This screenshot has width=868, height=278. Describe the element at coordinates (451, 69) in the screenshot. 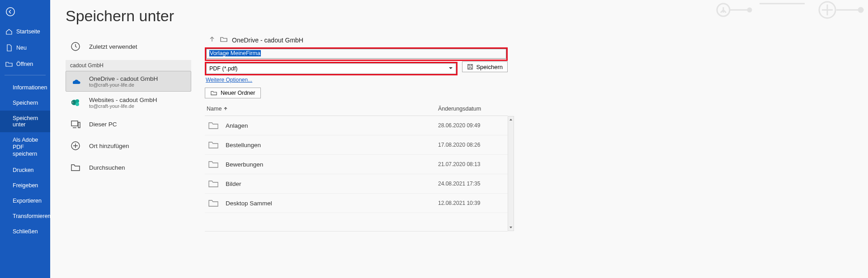

I see `chevron-down-icon` at that location.